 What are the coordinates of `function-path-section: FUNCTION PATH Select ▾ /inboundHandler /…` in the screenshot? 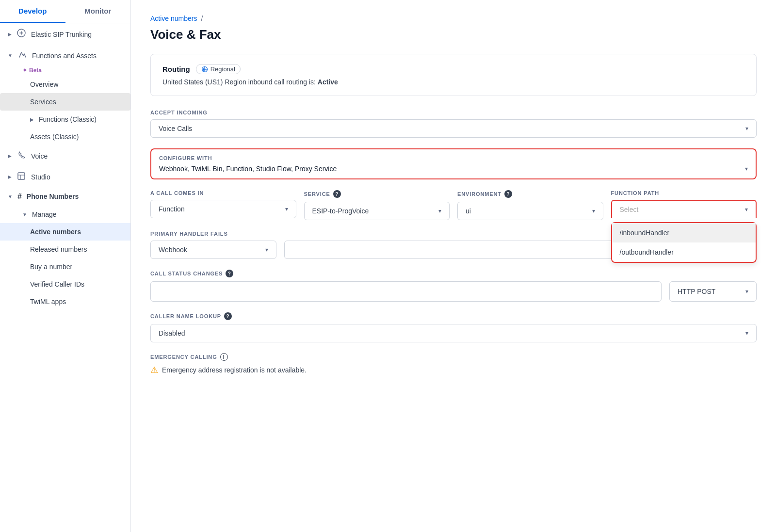 It's located at (684, 205).